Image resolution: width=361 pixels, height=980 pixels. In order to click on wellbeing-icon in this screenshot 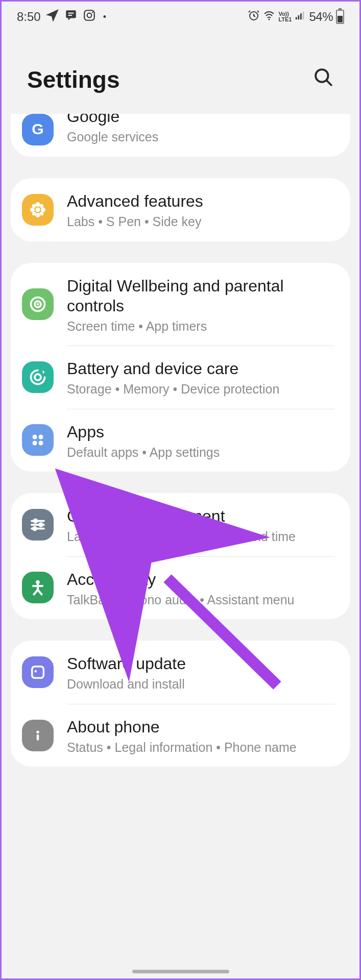, I will do `click(38, 304)`.